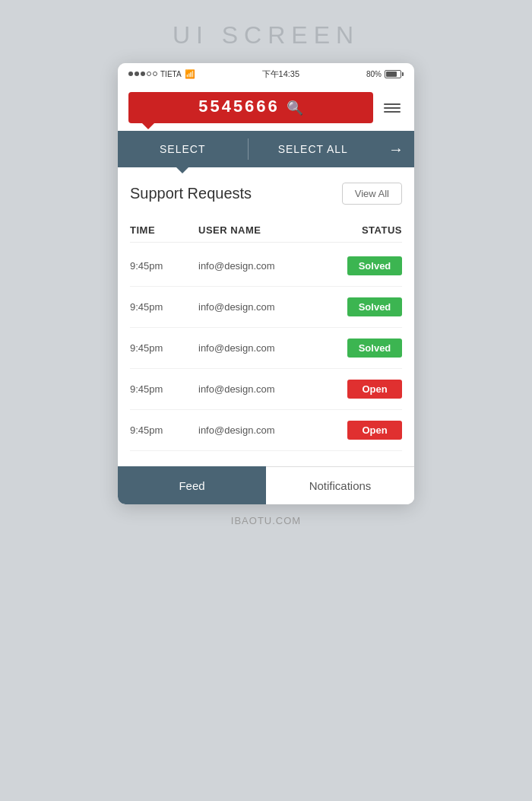 The image size is (532, 801). I want to click on status-left: TIETA 📶, so click(162, 75).